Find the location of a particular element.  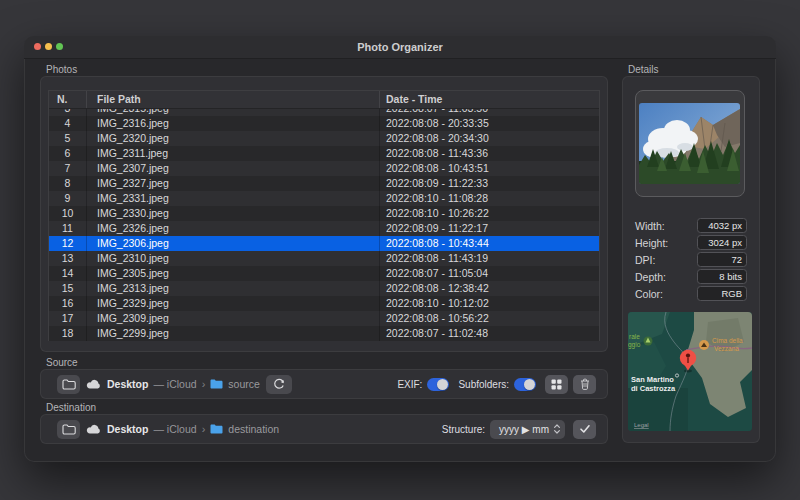

row-datetime-cell: 2022:08:08 - 12:38:42 is located at coordinates (490, 288).